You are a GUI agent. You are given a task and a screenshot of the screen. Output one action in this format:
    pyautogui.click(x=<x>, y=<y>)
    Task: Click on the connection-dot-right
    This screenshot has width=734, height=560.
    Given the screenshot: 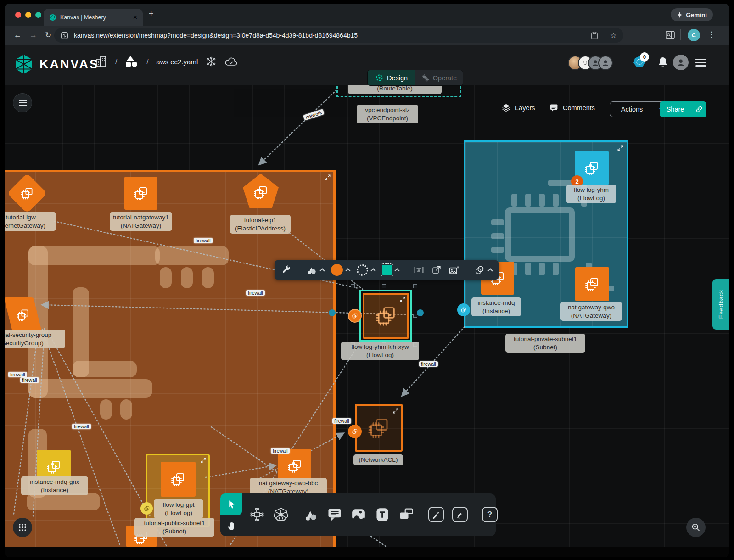 What is the action you would take?
    pyautogui.click(x=420, y=313)
    